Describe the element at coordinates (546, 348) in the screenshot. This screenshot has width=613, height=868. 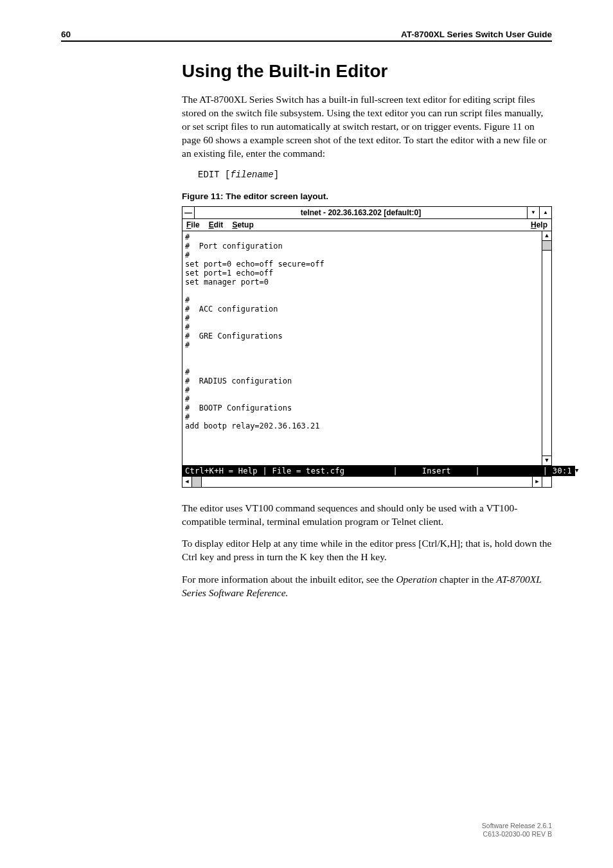
I see `vertical-scrollbar: ▲ ▼` at that location.